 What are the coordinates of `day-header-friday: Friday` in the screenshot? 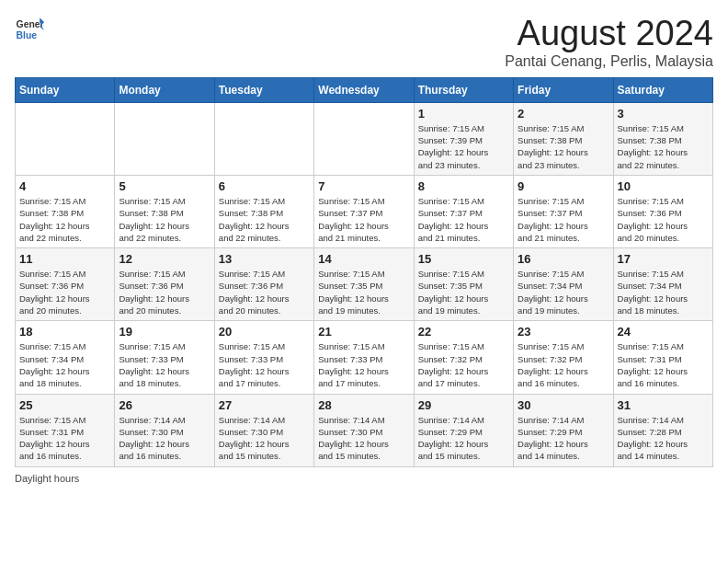 It's located at (563, 90).